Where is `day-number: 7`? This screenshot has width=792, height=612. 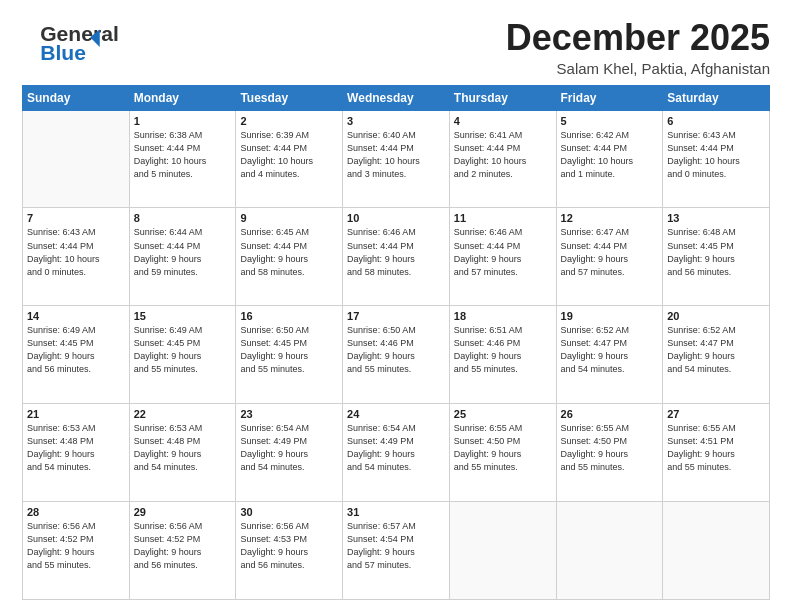
day-number: 7 is located at coordinates (76, 218).